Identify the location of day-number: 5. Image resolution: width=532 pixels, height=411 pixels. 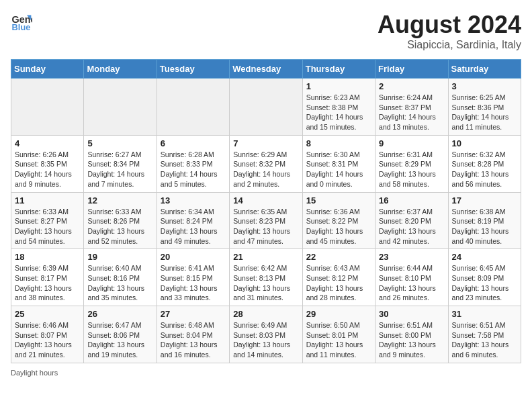
(120, 144).